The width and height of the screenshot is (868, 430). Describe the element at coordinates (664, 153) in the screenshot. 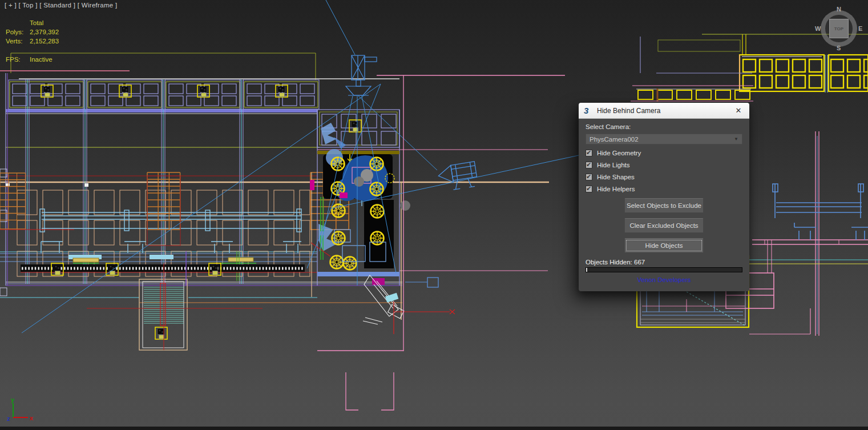

I see `checkbox-hide-geometry: ✔ Hide Geometry` at that location.